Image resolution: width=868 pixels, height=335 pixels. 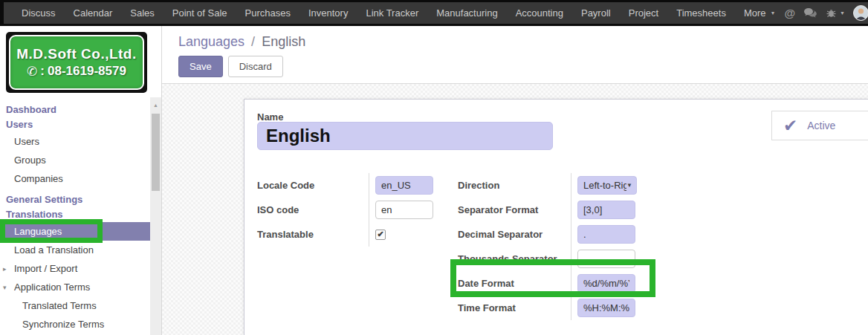 I want to click on phone-icon: ✆, so click(x=32, y=71).